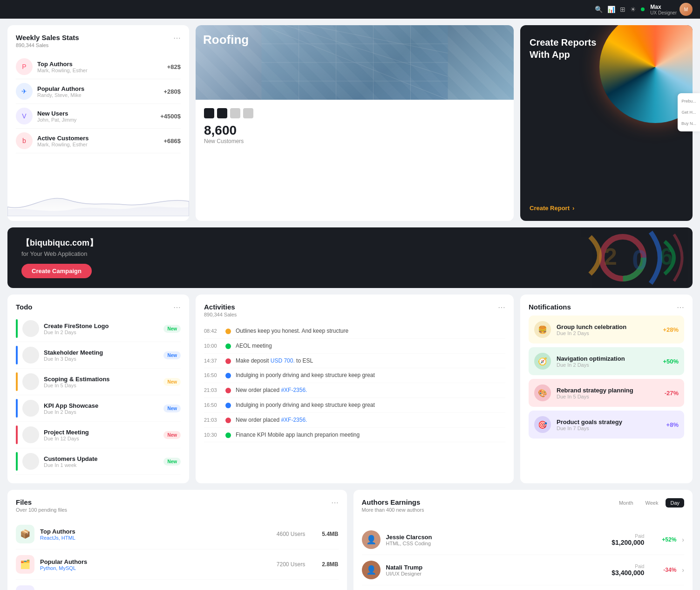  Describe the element at coordinates (103, 332) in the screenshot. I see `todo-due: Due In 2 Days` at that location.